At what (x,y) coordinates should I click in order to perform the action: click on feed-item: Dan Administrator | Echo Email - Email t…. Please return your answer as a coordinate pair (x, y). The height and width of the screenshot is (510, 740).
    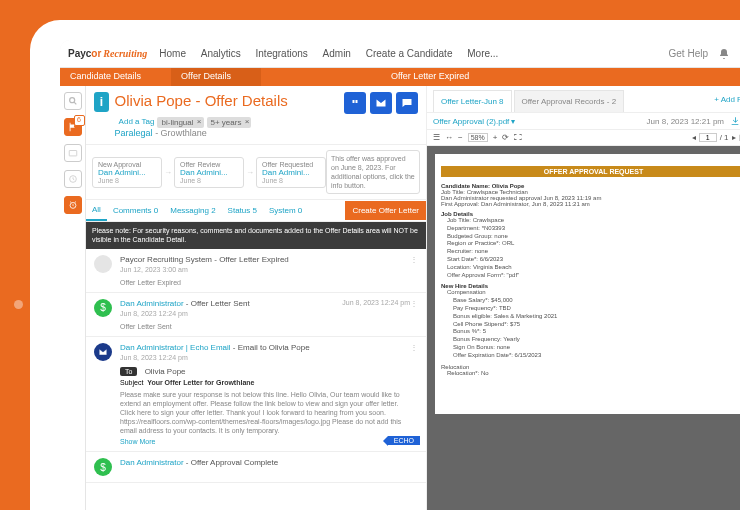
    Looking at the image, I should click on (256, 394).